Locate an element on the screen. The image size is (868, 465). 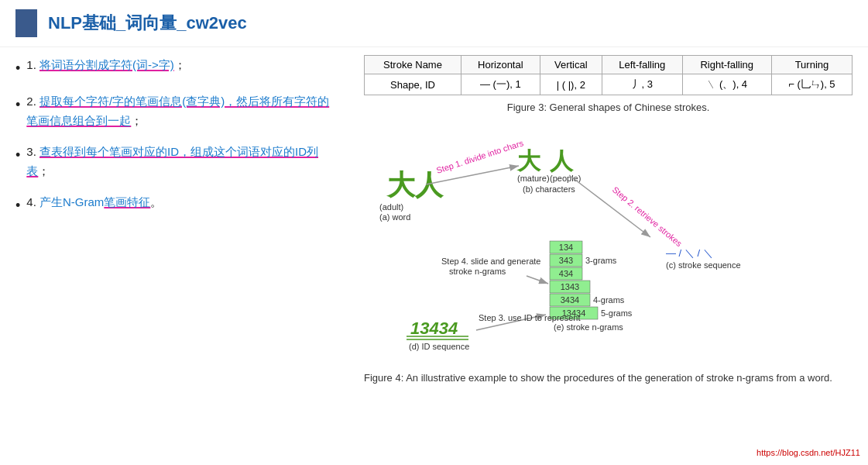
svg-text: (e) stroke n-grams is located at coordinates (588, 327).